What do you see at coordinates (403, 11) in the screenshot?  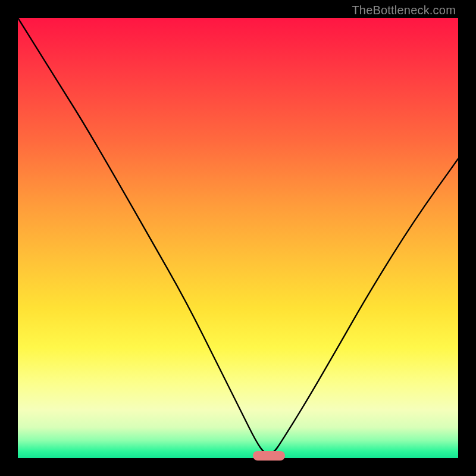 I see `watermark-text: TheBottleneck.com` at bounding box center [403, 11].